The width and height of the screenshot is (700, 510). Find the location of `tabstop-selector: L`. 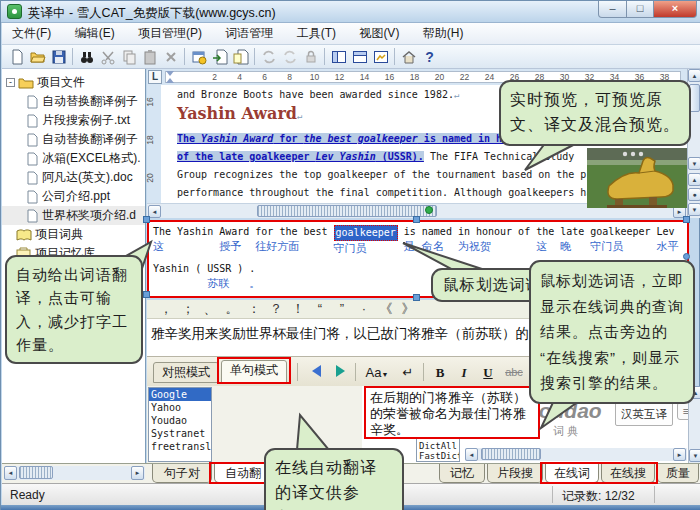

tabstop-selector: L is located at coordinates (155, 77).